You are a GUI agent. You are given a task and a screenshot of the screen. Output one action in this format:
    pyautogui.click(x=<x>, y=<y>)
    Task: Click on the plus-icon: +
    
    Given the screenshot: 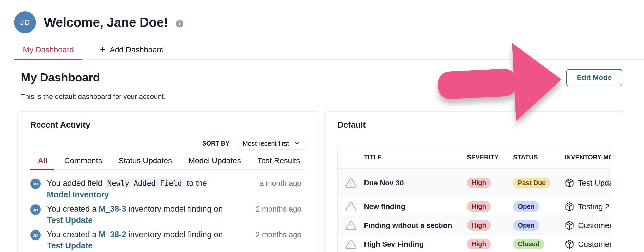 What is the action you would take?
    pyautogui.click(x=103, y=50)
    